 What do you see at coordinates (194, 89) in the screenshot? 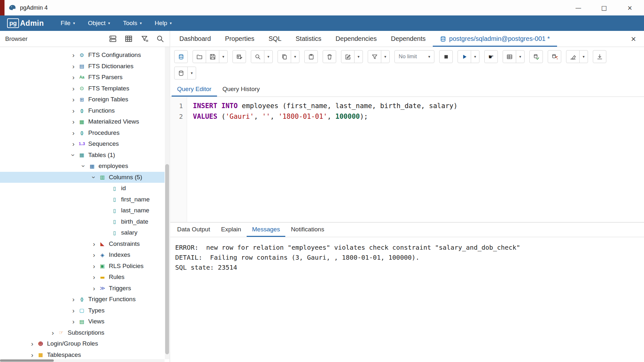
I see `tab-query-editor: Query Editor` at bounding box center [194, 89].